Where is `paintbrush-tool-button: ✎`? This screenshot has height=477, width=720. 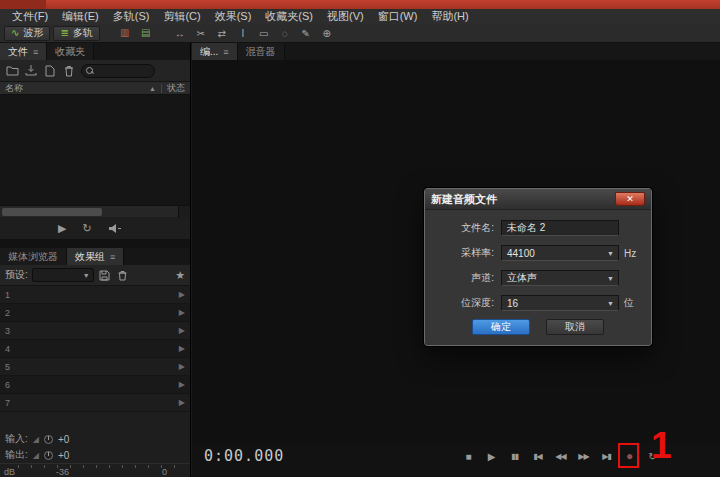
paintbrush-tool-button: ✎ is located at coordinates (306, 34).